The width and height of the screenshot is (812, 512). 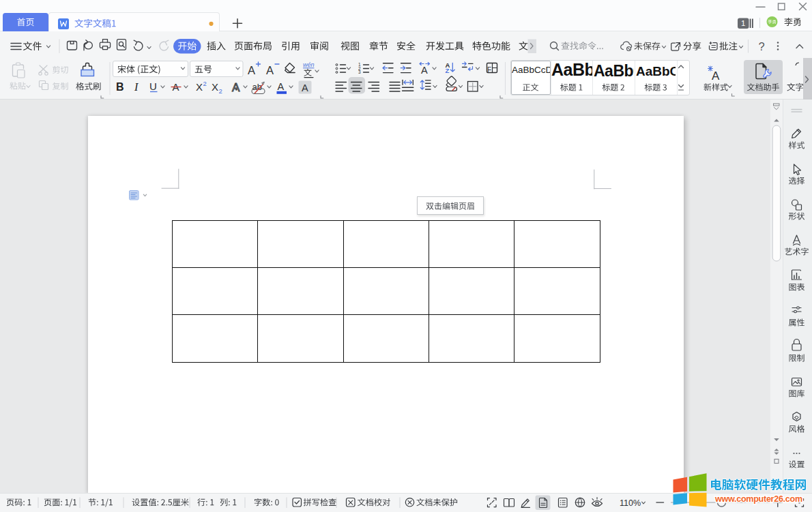 I want to click on svg-text: F, so click(x=489, y=70).